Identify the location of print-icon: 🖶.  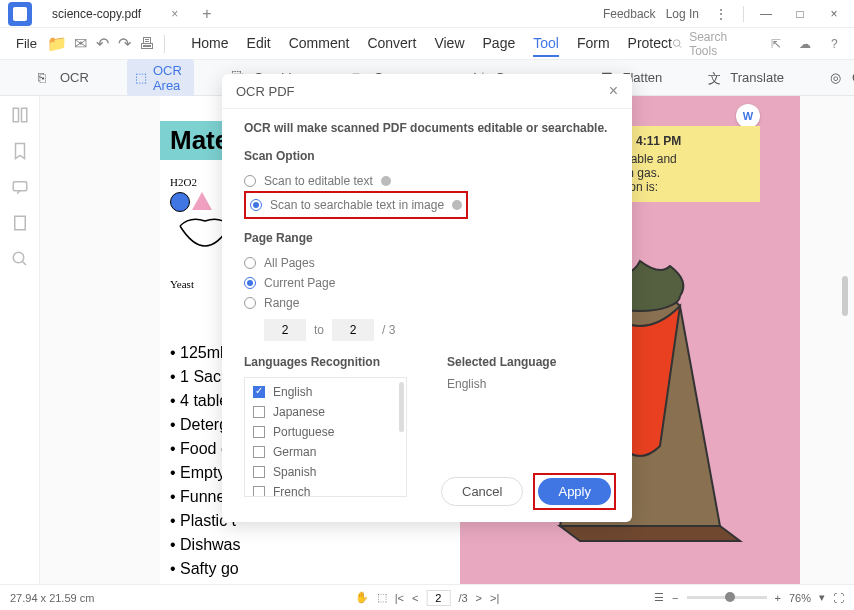
(147, 44).